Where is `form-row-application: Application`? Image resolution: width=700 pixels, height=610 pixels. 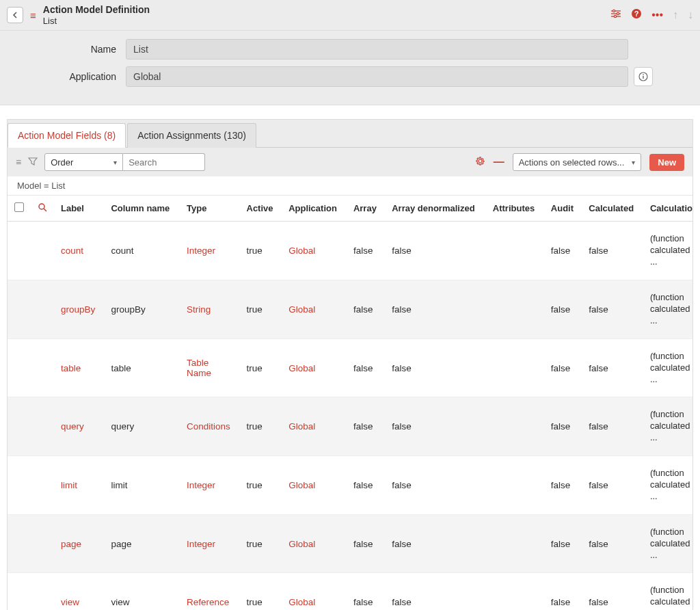 form-row-application: Application is located at coordinates (350, 77).